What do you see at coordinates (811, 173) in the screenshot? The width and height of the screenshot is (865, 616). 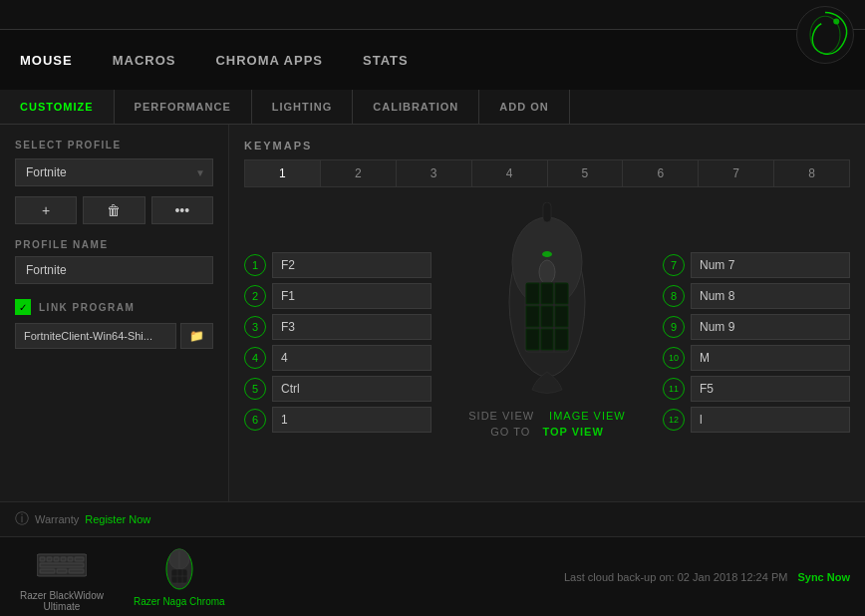 I see `keymap-tab-8: 8` at bounding box center [811, 173].